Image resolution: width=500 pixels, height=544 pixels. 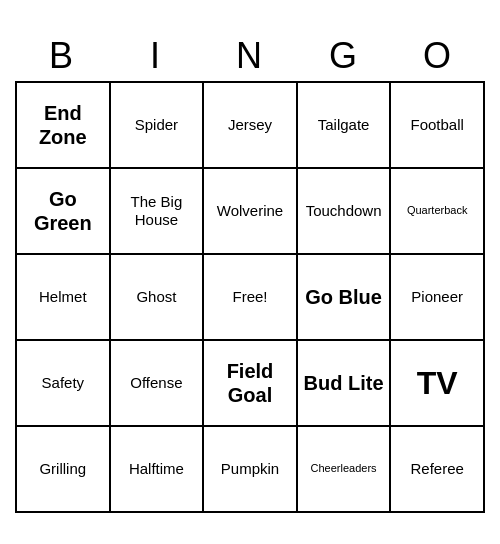 I want to click on bingo-cell: Football, so click(x=438, y=126).